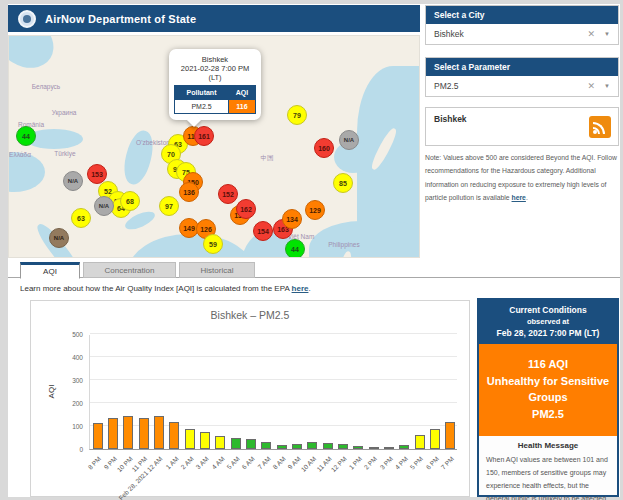 The height and width of the screenshot is (500, 623). I want to click on note-here-link: here, so click(519, 198).